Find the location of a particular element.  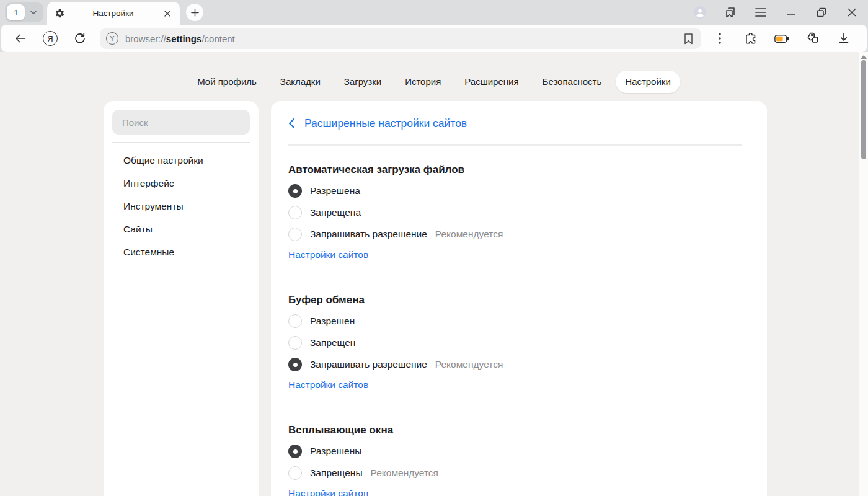

nav-tab: Загрузки is located at coordinates (363, 82).